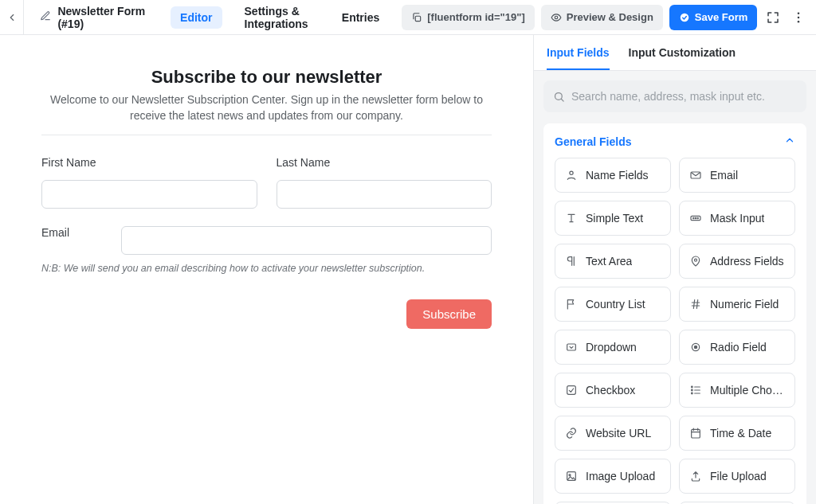  Describe the element at coordinates (613, 304) in the screenshot. I see `field-tile-country-list: Country List` at that location.